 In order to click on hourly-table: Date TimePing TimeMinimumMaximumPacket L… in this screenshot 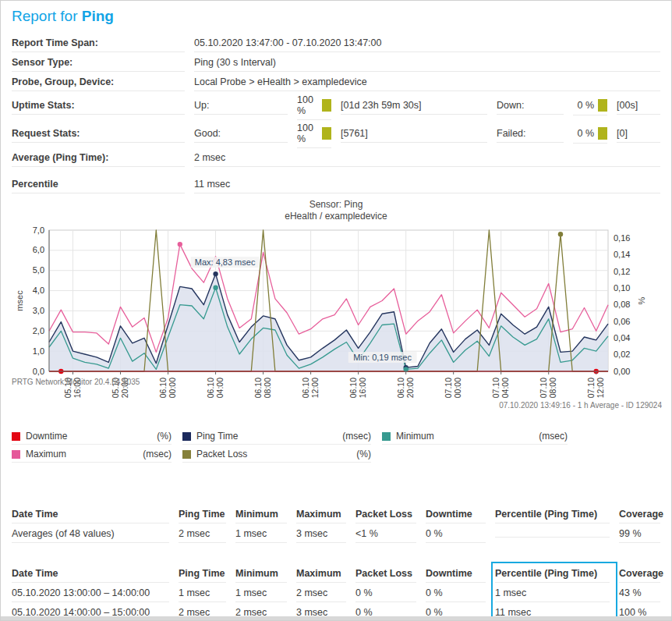, I will do `click(336, 593)`.